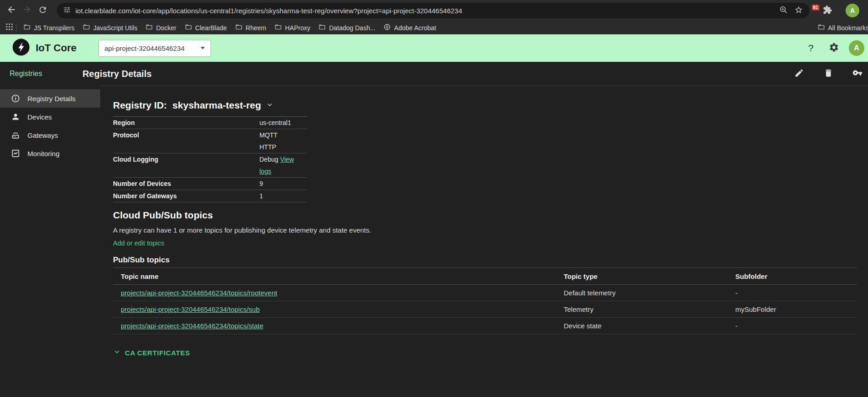 The image size is (868, 397). What do you see at coordinates (117, 74) in the screenshot?
I see `page-title: Registry Details` at bounding box center [117, 74].